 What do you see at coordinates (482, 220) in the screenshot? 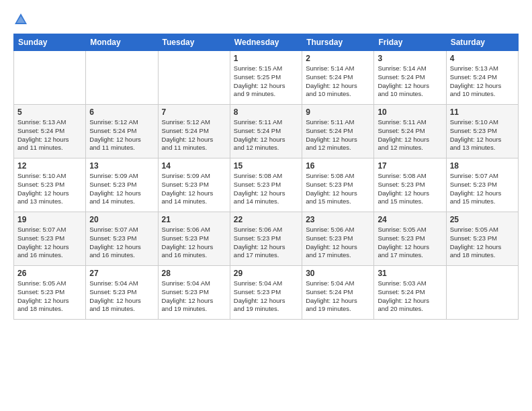
I see `day-number: 25` at bounding box center [482, 220].